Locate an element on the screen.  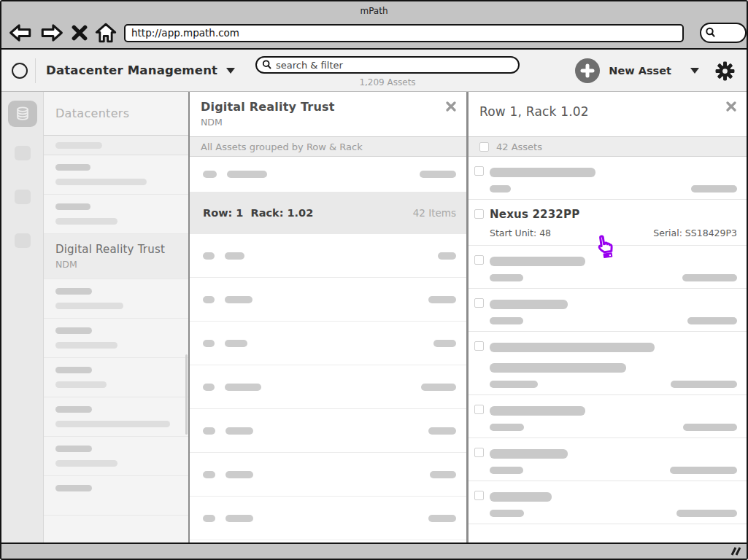
new-asset-label: New Asset is located at coordinates (640, 71).